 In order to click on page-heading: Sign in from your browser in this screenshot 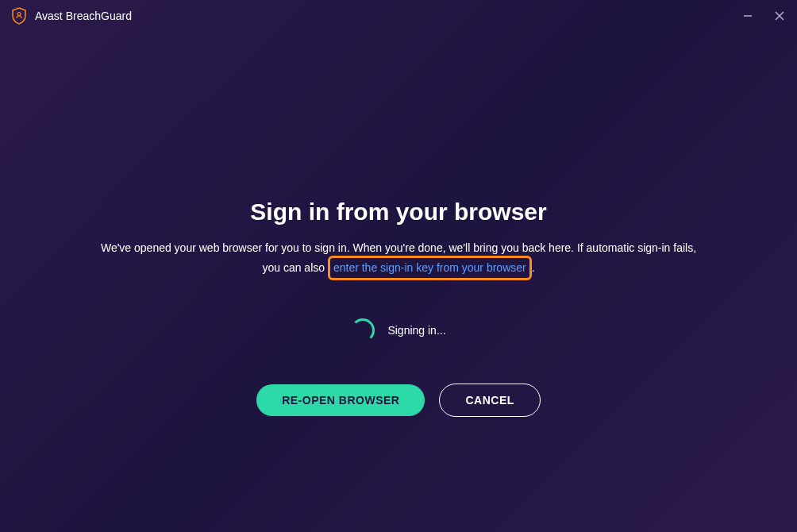, I will do `click(398, 212)`.